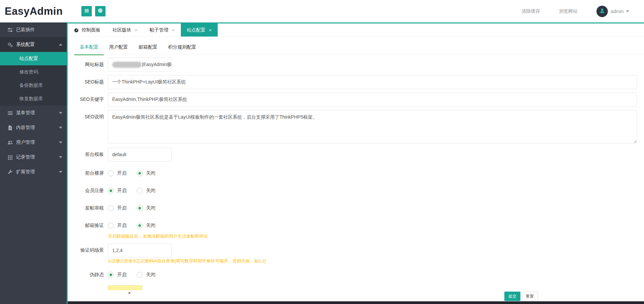 This screenshot has width=644, height=304. What do you see at coordinates (31, 99) in the screenshot?
I see `sidebar-subitem-label: 恢复数据库` at bounding box center [31, 99].